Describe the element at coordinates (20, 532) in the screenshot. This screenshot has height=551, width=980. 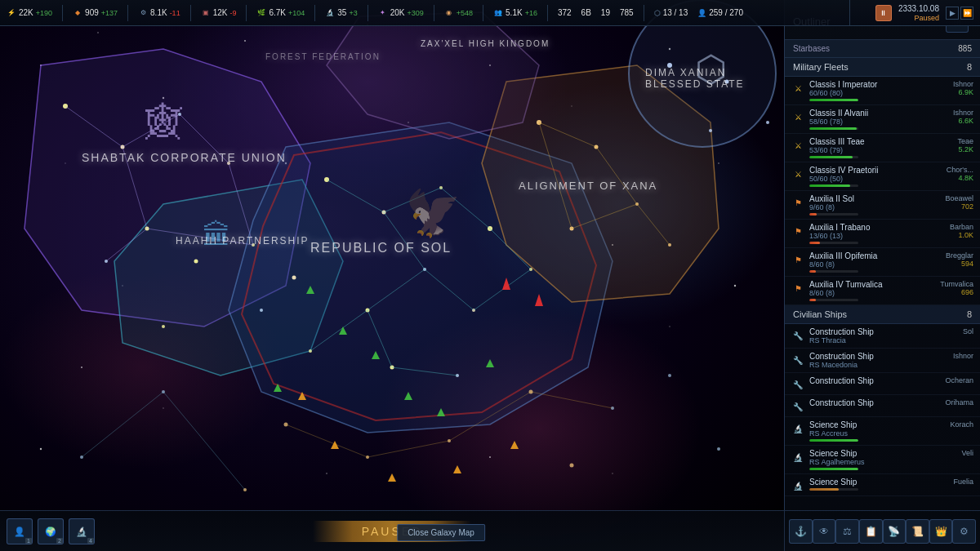
I see `empire-icon: 👤` at that location.